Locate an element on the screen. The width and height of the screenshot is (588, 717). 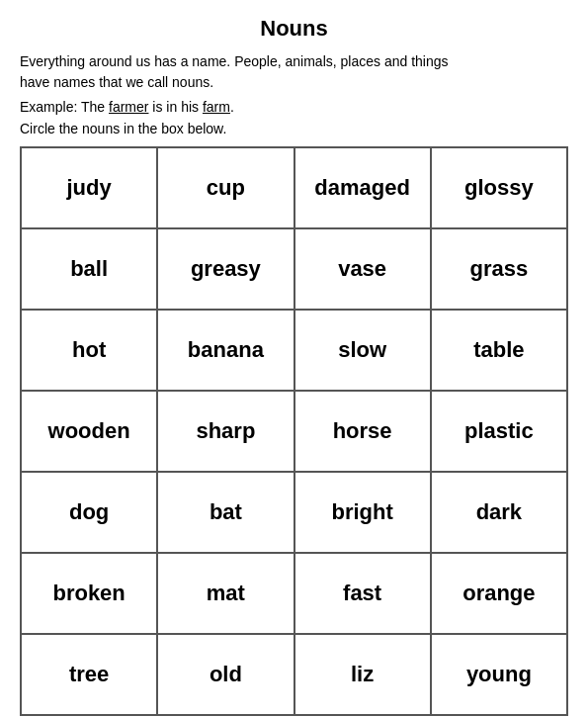
grid-cell: young is located at coordinates (499, 674).